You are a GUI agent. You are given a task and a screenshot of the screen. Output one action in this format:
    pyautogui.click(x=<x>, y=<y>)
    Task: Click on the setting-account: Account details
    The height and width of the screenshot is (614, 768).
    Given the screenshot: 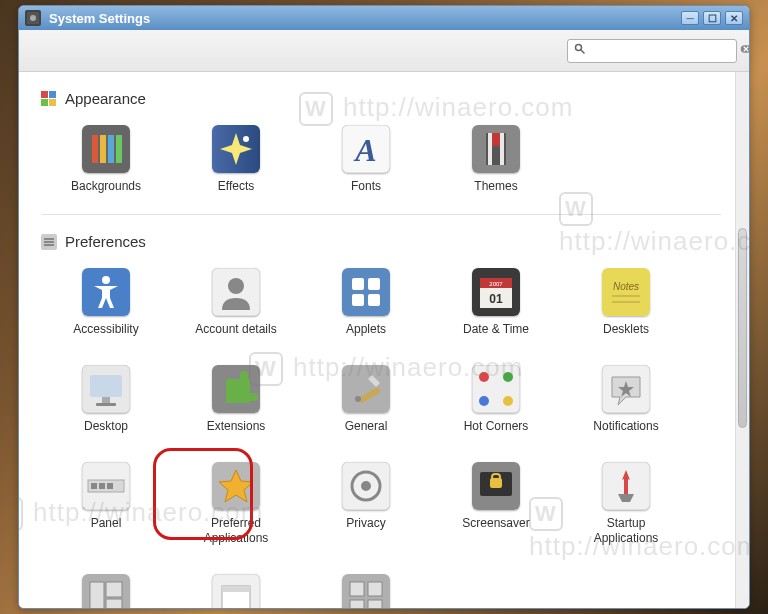 What is the action you would take?
    pyautogui.click(x=236, y=302)
    